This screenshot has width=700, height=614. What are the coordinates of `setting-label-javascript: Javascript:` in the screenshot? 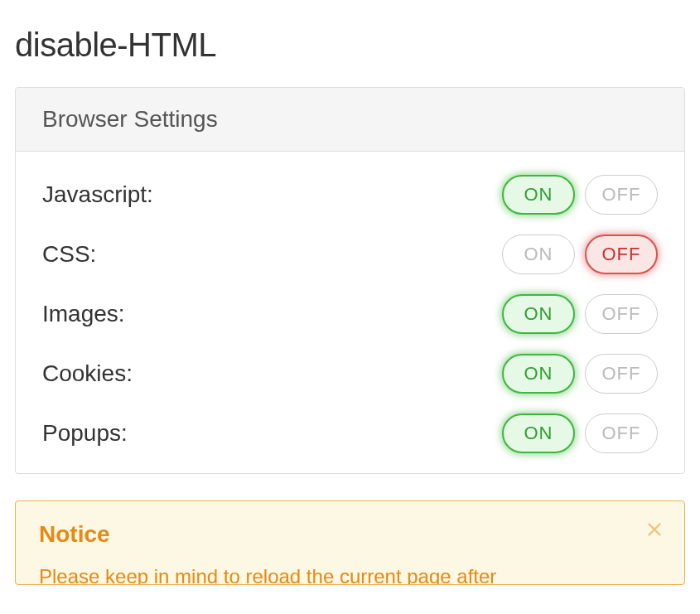 It's located at (98, 195).